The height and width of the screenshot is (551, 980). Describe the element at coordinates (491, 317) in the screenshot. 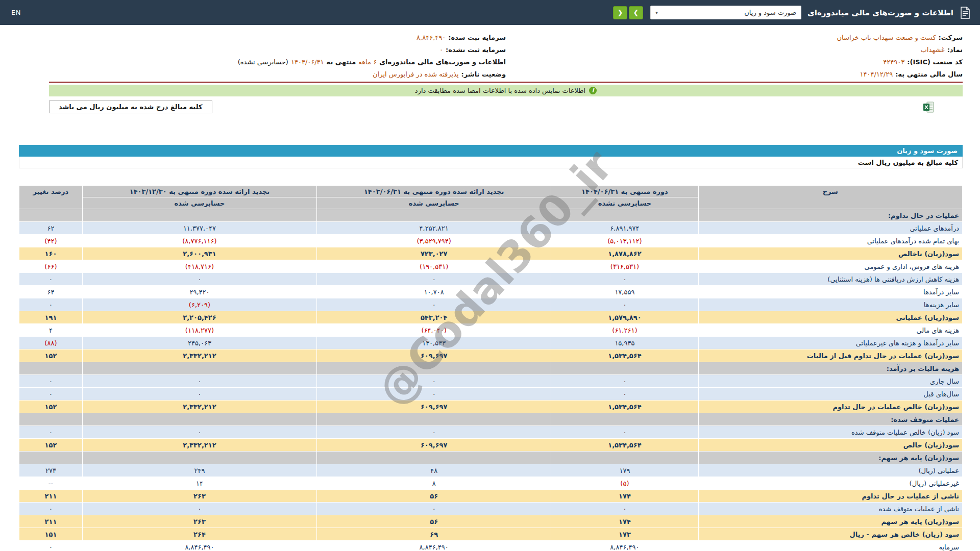

I see `table-row: سود(زیان) عملیاتی۱,۵۷۹,۸۹۰۵۴۳,۲۰۴۲,۲۰۵,۴…` at that location.